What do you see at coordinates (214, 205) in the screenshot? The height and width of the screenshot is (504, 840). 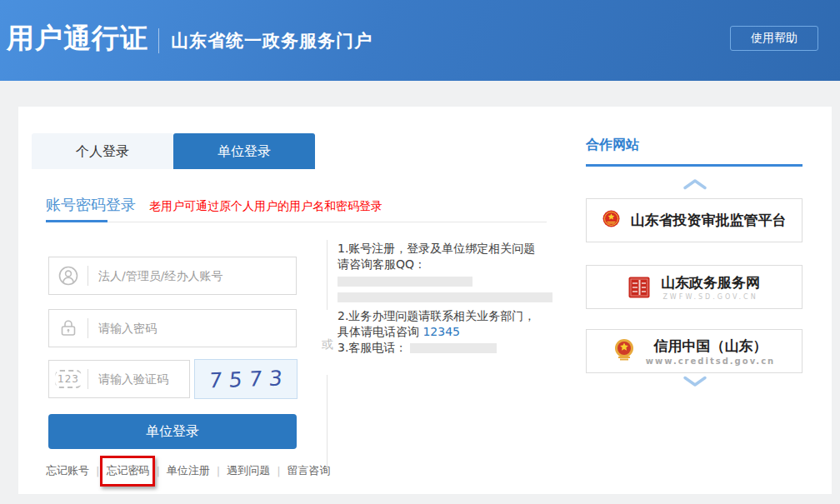 I see `login-section-head: 账号密码登录 老用户可通过原个人用户的用户名和密码登录` at bounding box center [214, 205].